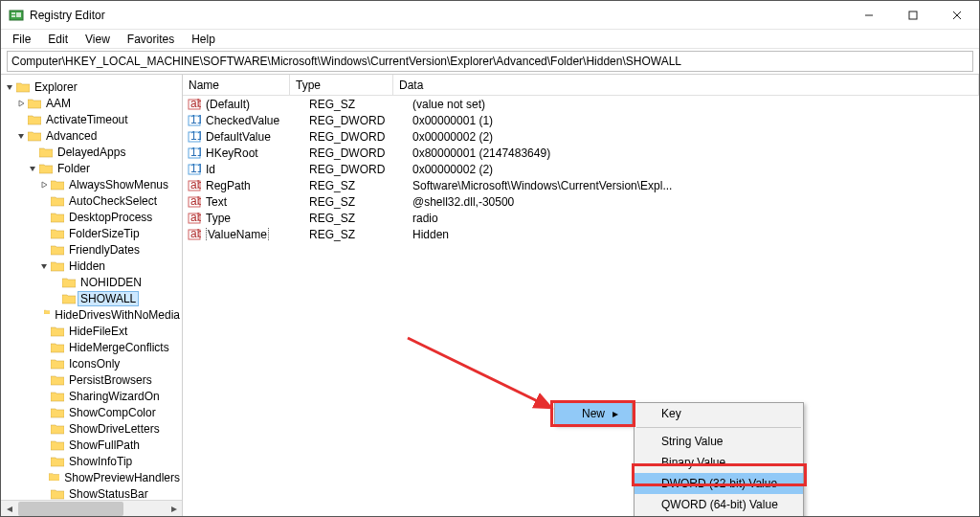 This screenshot has width=980, height=517. Describe the element at coordinates (10, 509) in the screenshot. I see `scroll-left-icon: ◂` at that location.